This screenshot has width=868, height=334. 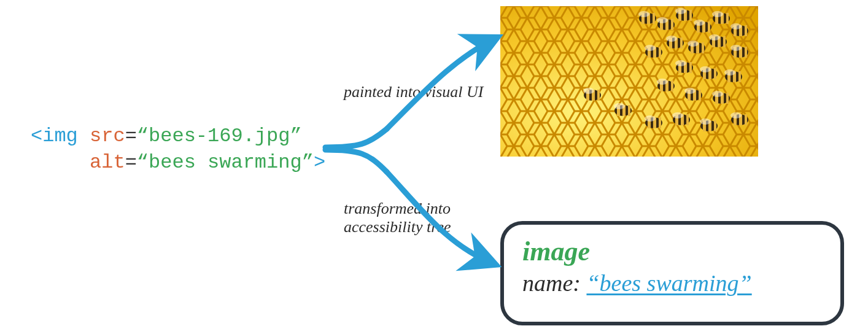 What do you see at coordinates (672, 273) in the screenshot?
I see `accessibility-tree-node: image name: “bees swarming”` at bounding box center [672, 273].